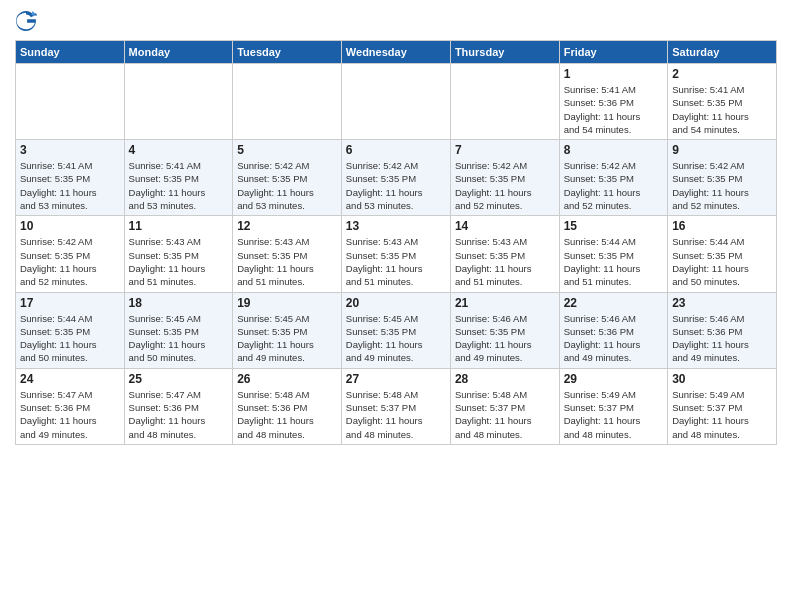 The image size is (792, 612). Describe the element at coordinates (396, 303) in the screenshot. I see `day-number: 20` at that location.